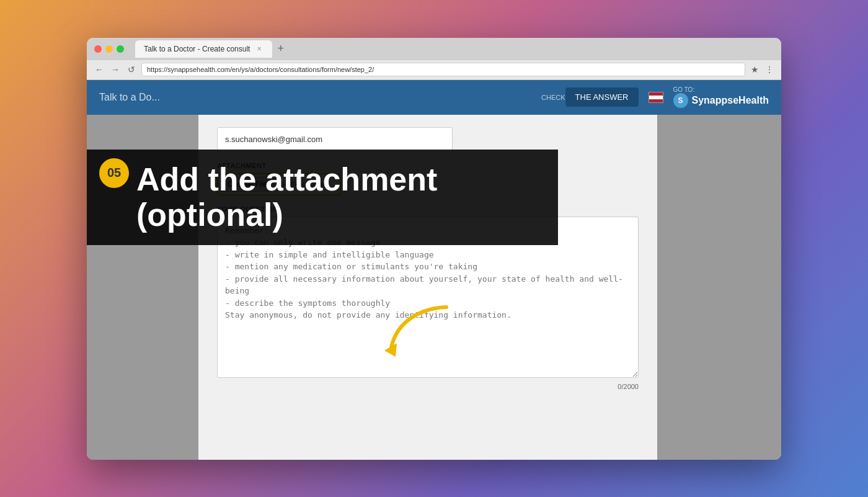 This screenshot has width=868, height=497. Describe the element at coordinates (434, 70) in the screenshot. I see `browser-toolbar: ← → ↺ https://synappsehealth.com/en/ys/a…` at that location.